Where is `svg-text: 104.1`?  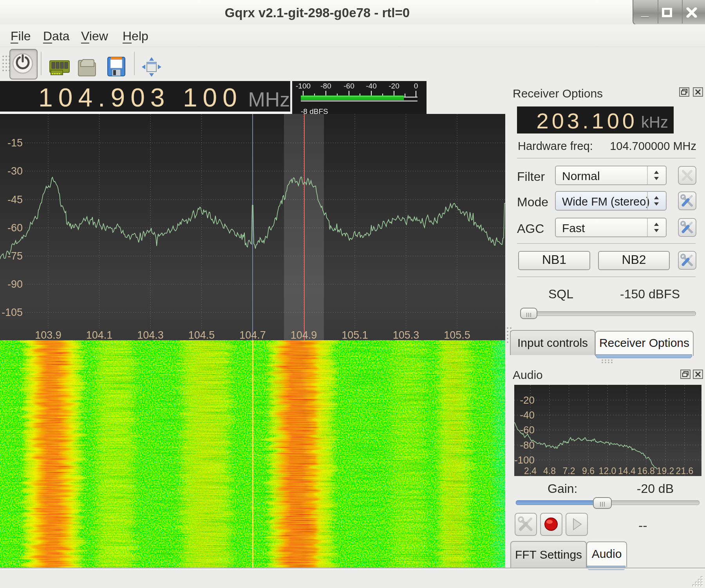
svg-text: 104.1 is located at coordinates (99, 335).